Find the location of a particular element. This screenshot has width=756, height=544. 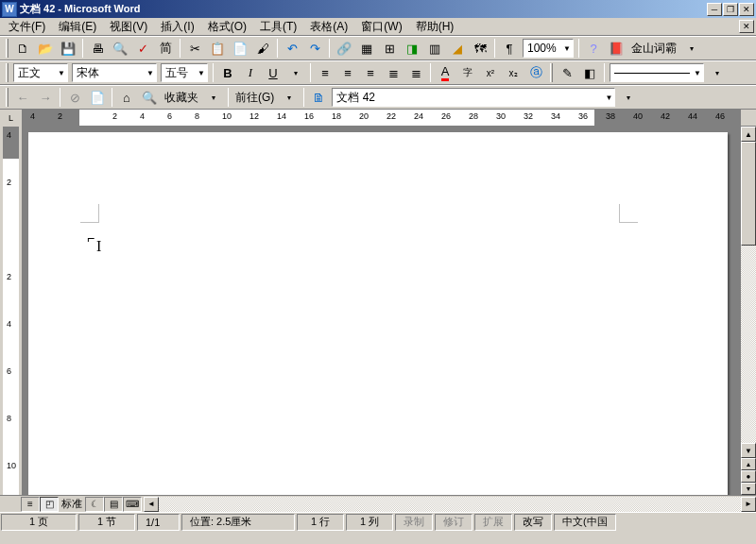

dict-button: 📕 is located at coordinates (616, 48).